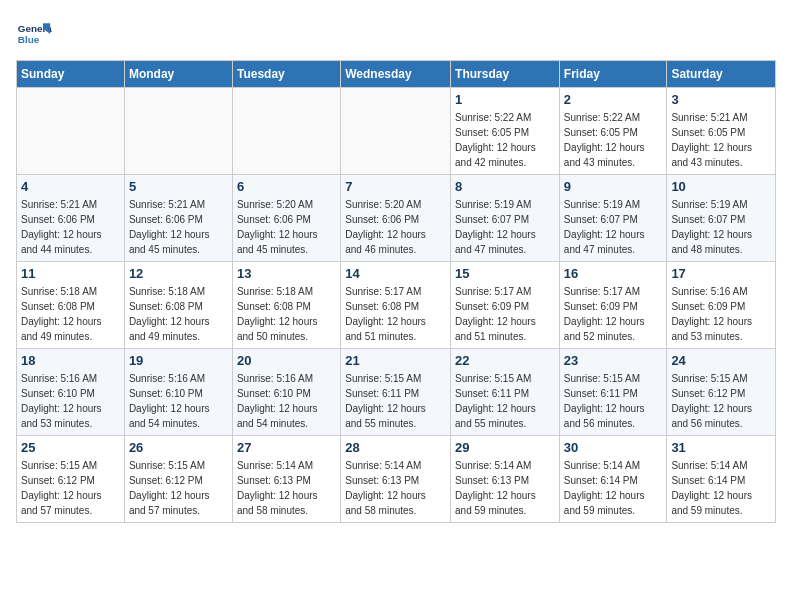  What do you see at coordinates (506, 392) in the screenshot?
I see `calendar-cell: 22Sunrise: 5:15 AM Sunset: 6:11 PM Dayli…` at bounding box center [506, 392].